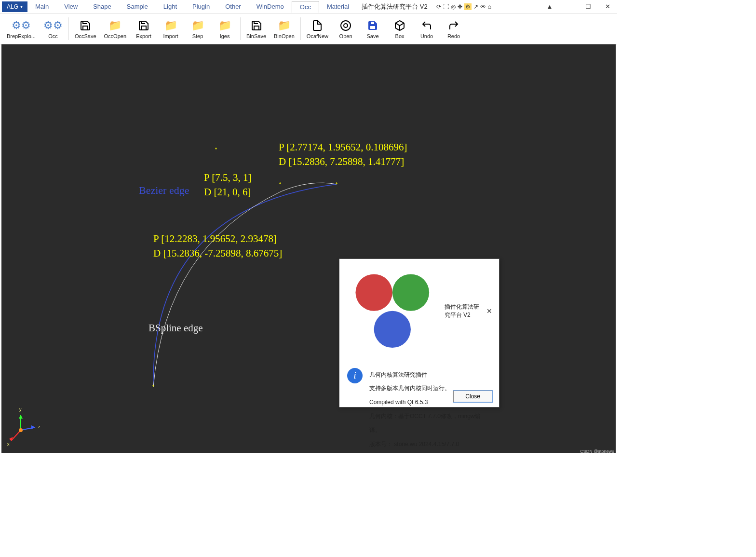 The width and height of the screenshot is (756, 557). I want to click on occ-button: ⚙⚙Occ, so click(53, 29).